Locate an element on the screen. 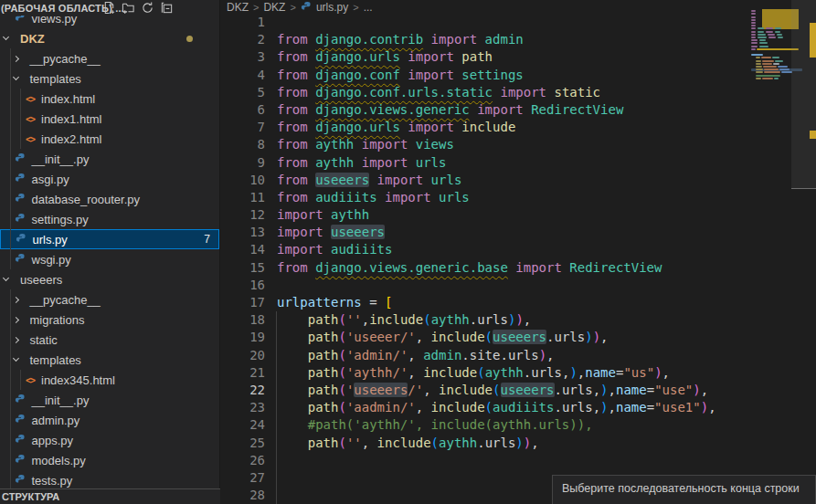 This screenshot has height=504, width=816. tree-item-asgi-py: asgi.py is located at coordinates (110, 179).